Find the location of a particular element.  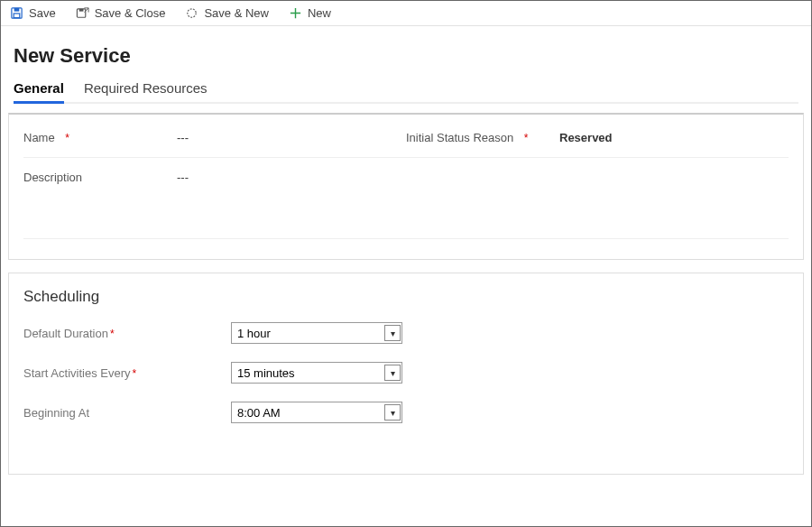

description-label: Description is located at coordinates (91, 177).